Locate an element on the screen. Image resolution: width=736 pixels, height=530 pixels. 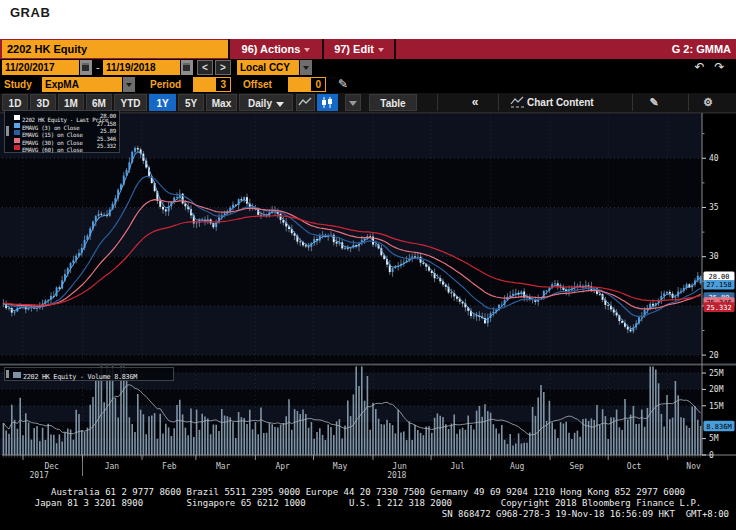
range-tab-3d: 3D is located at coordinates (43, 102).